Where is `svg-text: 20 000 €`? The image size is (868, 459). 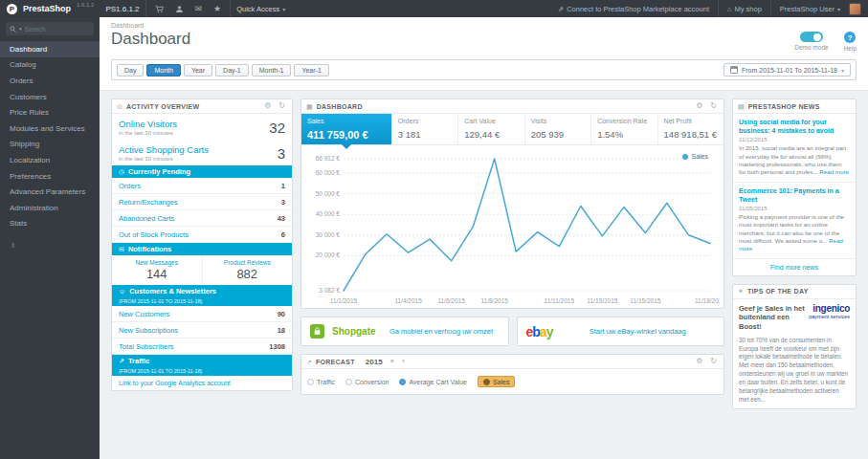
svg-text: 20 000 € is located at coordinates (328, 254).